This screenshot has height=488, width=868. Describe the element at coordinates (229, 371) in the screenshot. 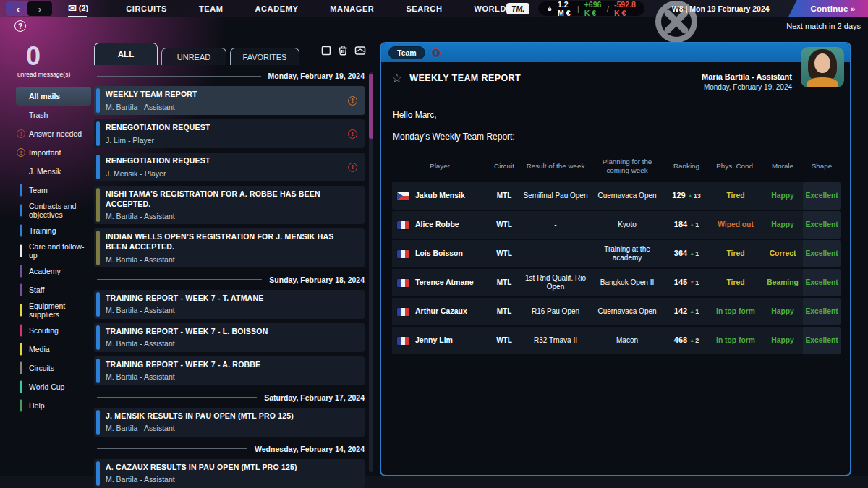

I see `mail-item: TRAINING REPORT - WEEK 7 - A. ROBBEM. Ba…` at that location.